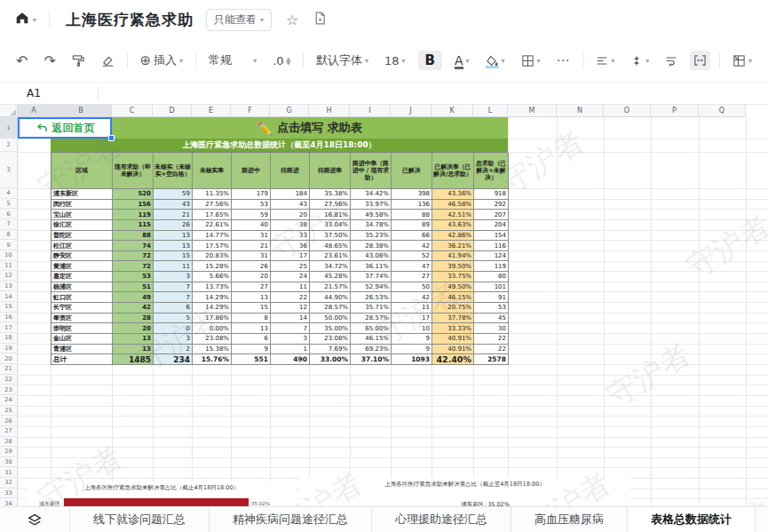 This screenshot has height=532, width=768. I want to click on column-header-M: M, so click(533, 111).